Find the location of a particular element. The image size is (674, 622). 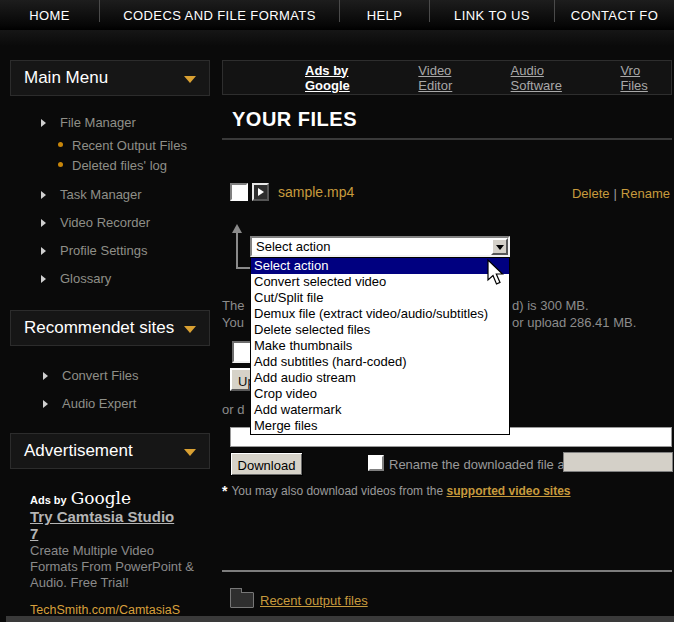

ad-link-video-editor: Video Editor is located at coordinates (453, 78).